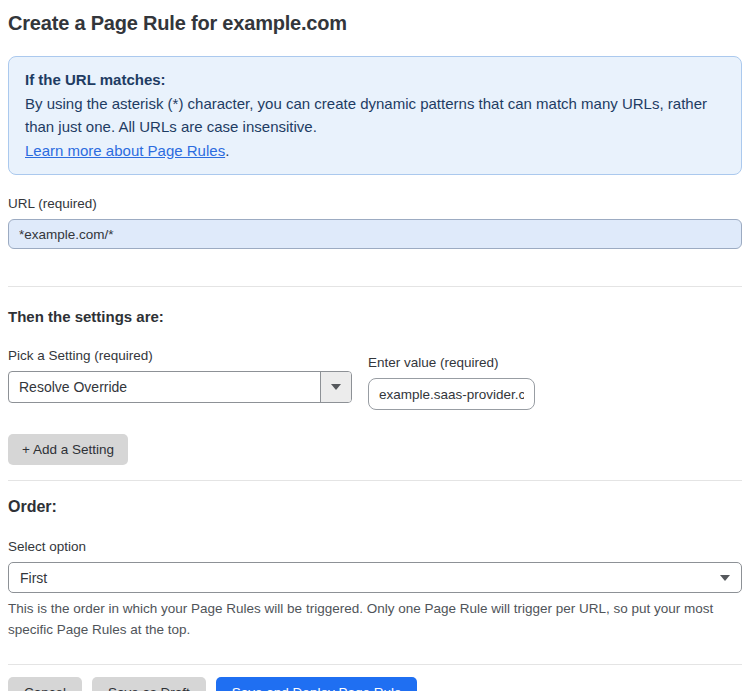 This screenshot has width=750, height=691. What do you see at coordinates (452, 362) in the screenshot?
I see `value-field-label: Enter value (required)` at bounding box center [452, 362].